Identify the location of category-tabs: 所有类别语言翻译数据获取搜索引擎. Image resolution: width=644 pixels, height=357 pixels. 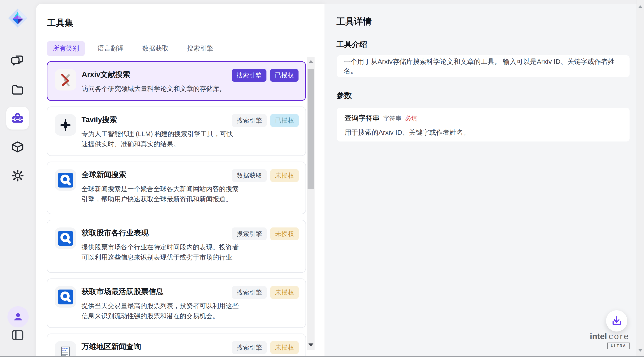
(133, 48).